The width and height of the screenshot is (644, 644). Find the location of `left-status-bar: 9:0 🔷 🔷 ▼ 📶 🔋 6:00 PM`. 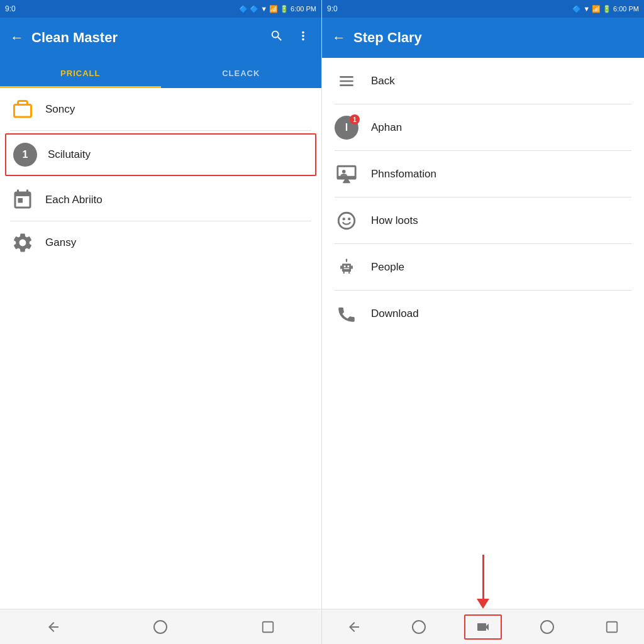

left-status-bar: 9:0 🔷 🔷 ▼ 📶 🔋 6:00 PM is located at coordinates (161, 9).